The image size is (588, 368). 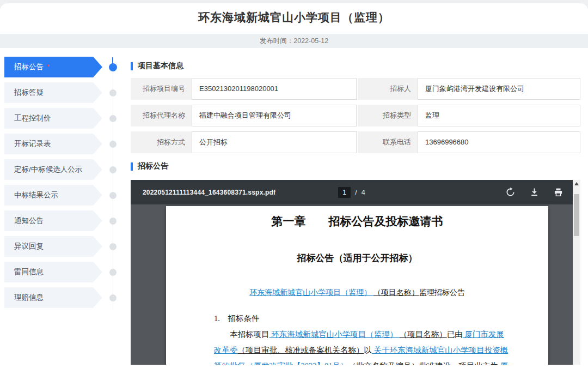 What do you see at coordinates (364, 192) in the screenshot?
I see `pdf-total-pages: 4` at bounding box center [364, 192].